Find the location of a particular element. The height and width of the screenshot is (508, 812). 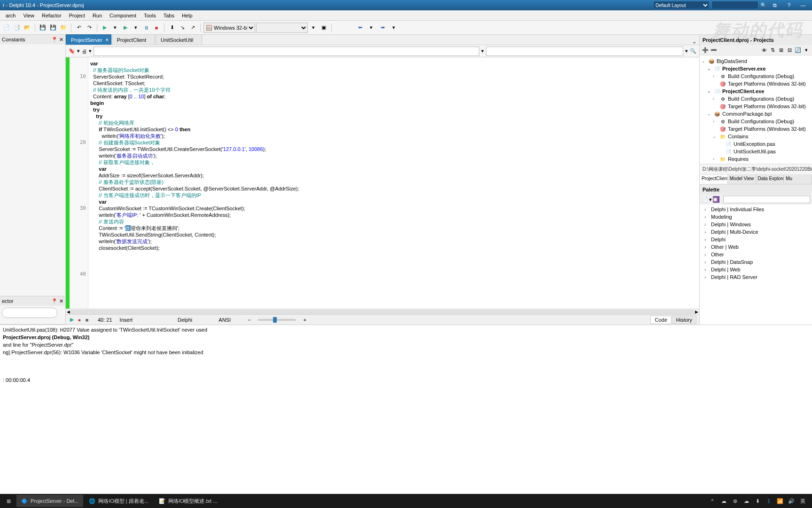

proj-sort-icon: ⇅ is located at coordinates (773, 50).